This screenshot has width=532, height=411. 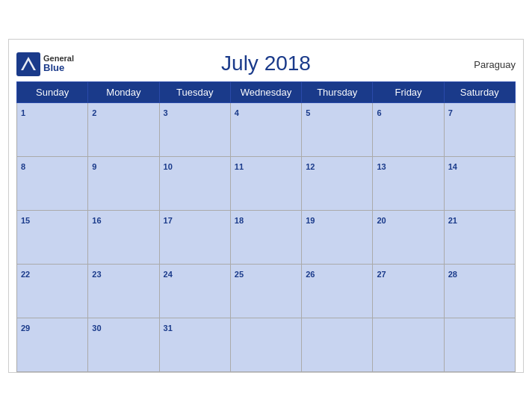 I want to click on day-cell-24: 24, so click(x=194, y=291).